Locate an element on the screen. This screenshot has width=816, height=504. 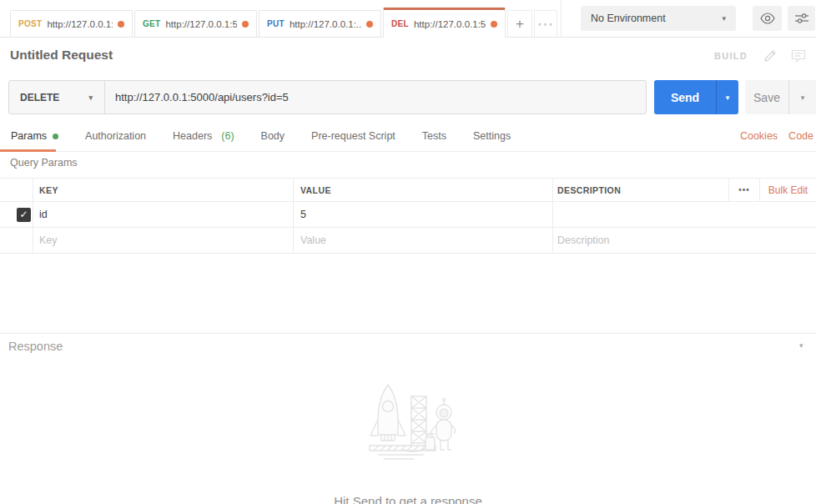
column-header-description: DESCRIPTION ••• Bulk Edit is located at coordinates (684, 190).